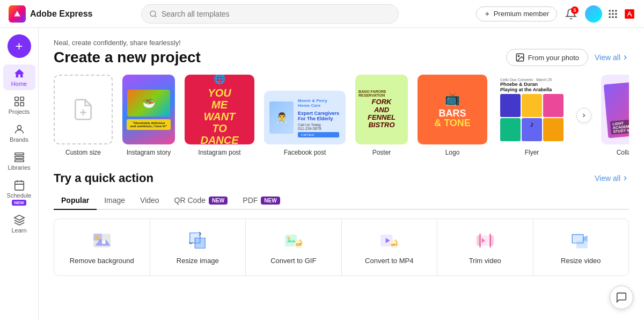 The width and height of the screenshot is (644, 320). I want to click on adobe-icon, so click(630, 14).